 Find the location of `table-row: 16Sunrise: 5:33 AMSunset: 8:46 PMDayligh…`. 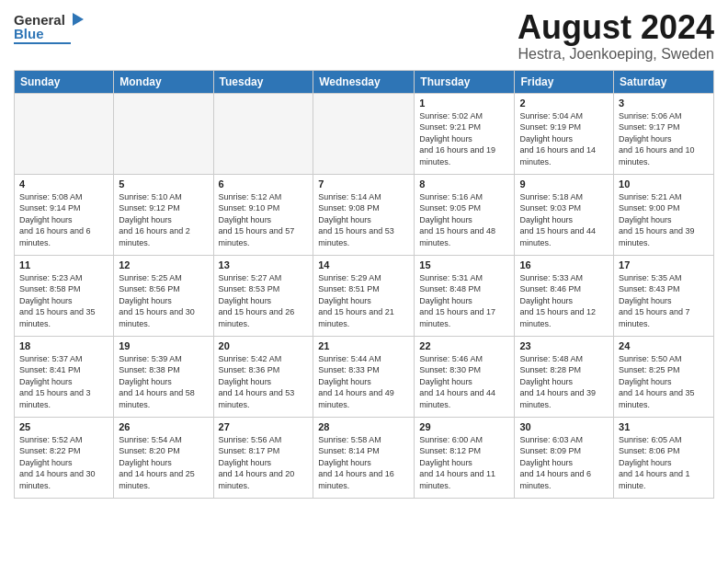

table-row: 16Sunrise: 5:33 AMSunset: 8:46 PMDayligh… is located at coordinates (564, 295).